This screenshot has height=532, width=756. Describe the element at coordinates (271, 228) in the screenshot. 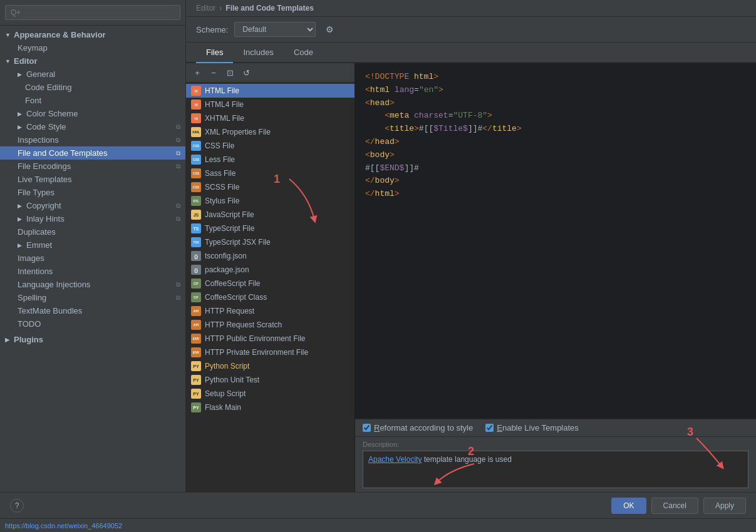

I see `file-item-ts: TS TypeScript File` at that location.